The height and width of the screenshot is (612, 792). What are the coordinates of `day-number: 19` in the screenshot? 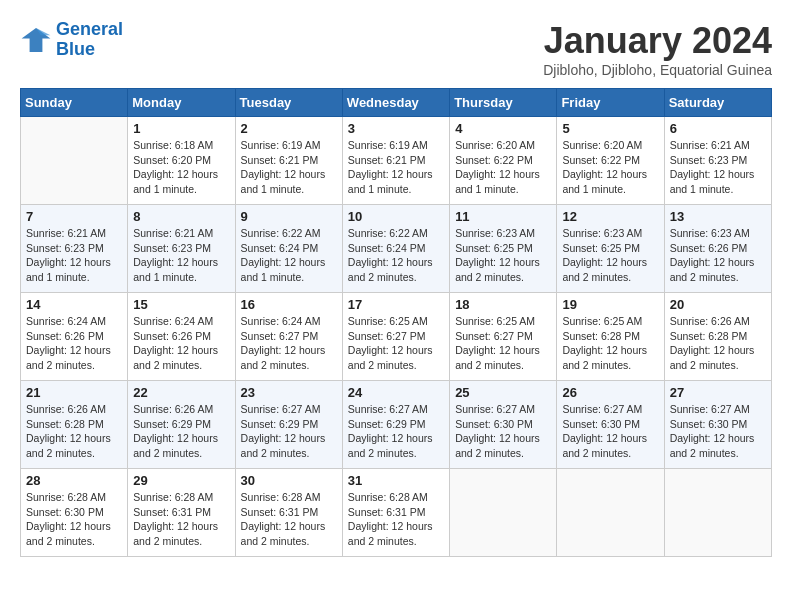 It's located at (610, 304).